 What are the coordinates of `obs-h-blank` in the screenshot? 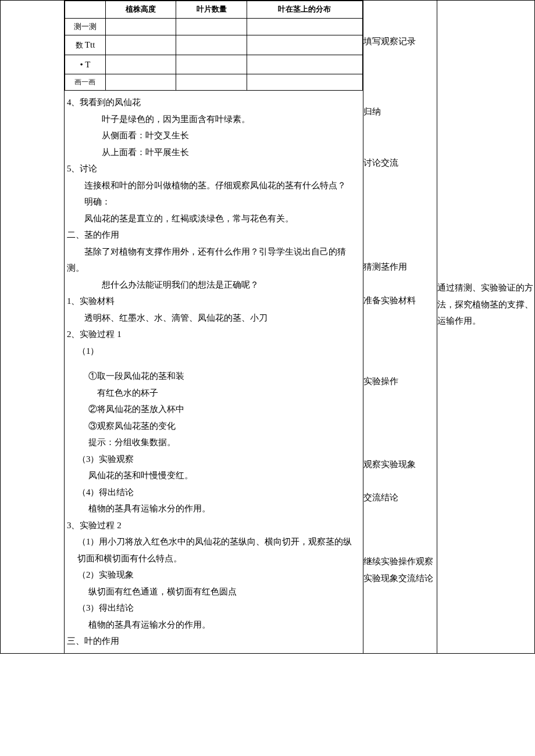 It's located at (85, 10).